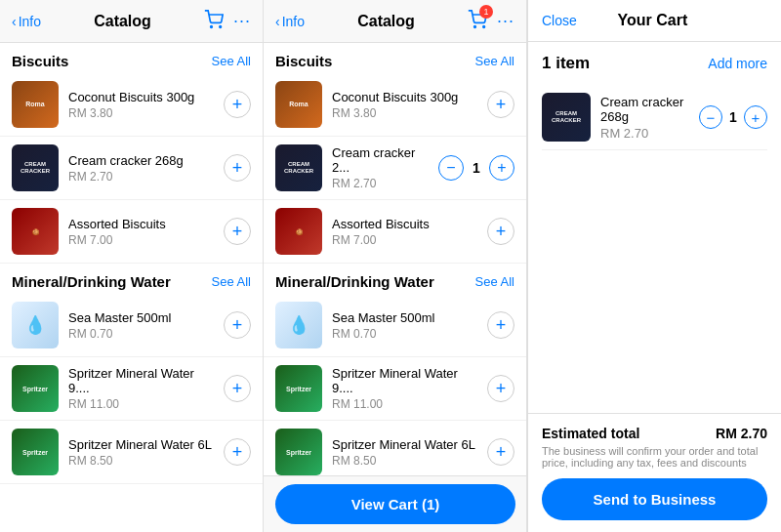 This screenshot has height=532, width=781. Describe the element at coordinates (237, 231) in the screenshot. I see `panel1-biscuit-3-add: +` at that location.